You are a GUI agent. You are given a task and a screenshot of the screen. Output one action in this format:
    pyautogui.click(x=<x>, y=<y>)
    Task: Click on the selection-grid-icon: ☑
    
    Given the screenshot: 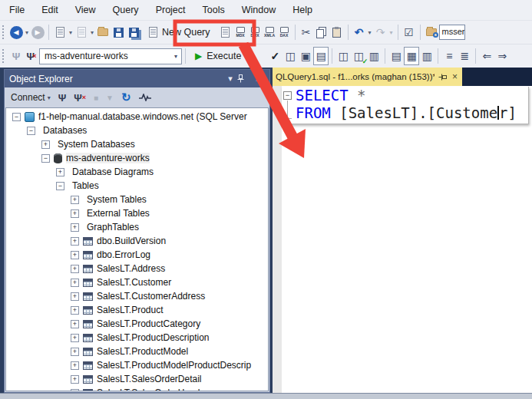 What is the action you would take?
    pyautogui.click(x=409, y=32)
    